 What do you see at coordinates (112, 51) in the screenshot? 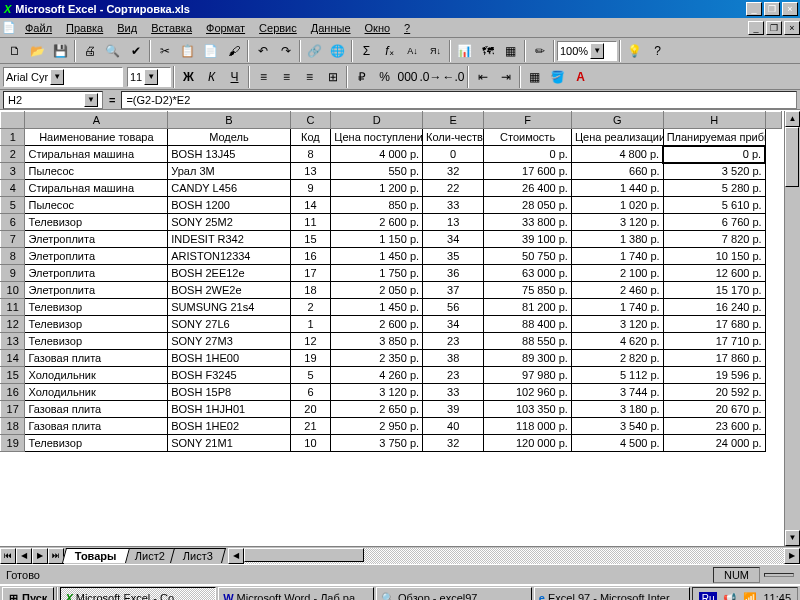
I see `print-preview-button: 🔍` at bounding box center [112, 51].